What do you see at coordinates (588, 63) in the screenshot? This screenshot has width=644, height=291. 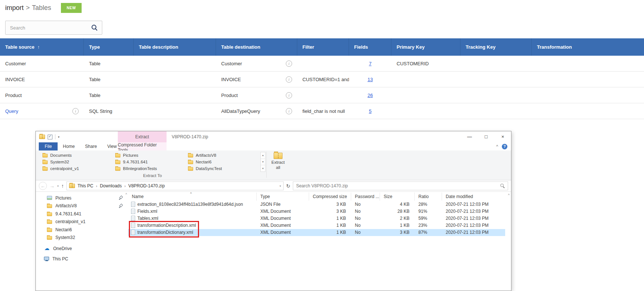 I see `cell-transformation` at bounding box center [588, 63].